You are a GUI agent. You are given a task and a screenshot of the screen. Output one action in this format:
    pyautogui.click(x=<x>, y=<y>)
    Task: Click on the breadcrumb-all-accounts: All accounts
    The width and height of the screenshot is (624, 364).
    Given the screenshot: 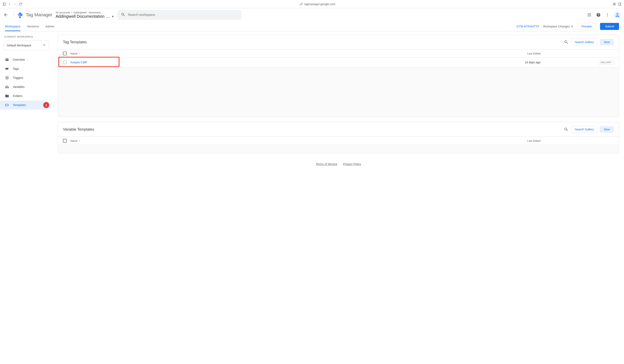 What is the action you would take?
    pyautogui.click(x=63, y=12)
    